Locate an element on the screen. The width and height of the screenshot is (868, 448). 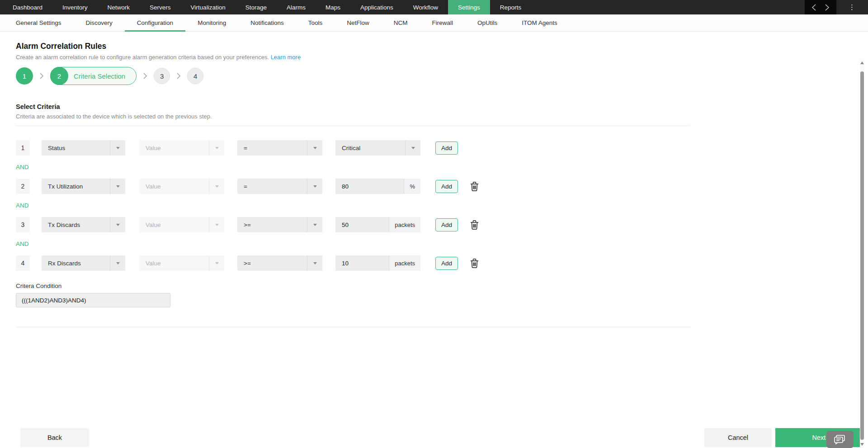
wizard-step-3: 3 is located at coordinates (162, 76).